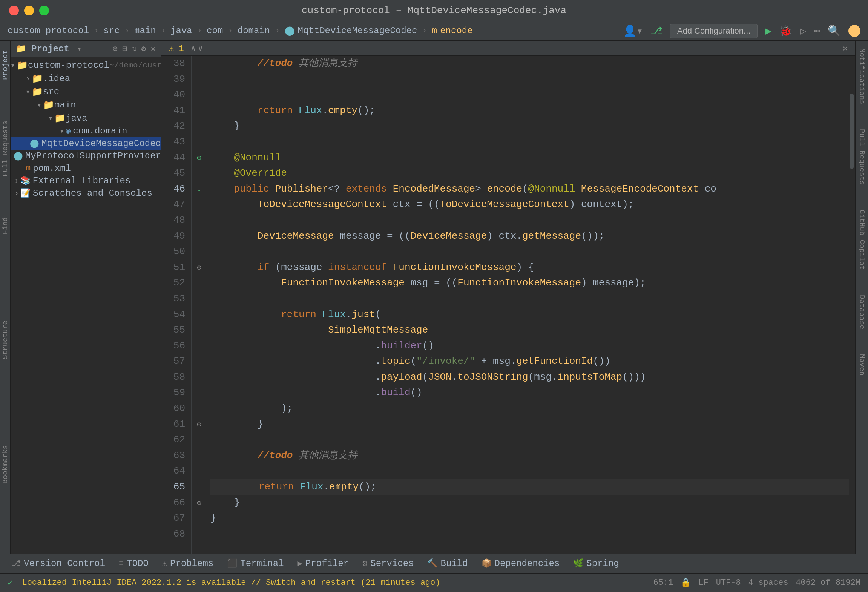 The image size is (868, 592). I want to click on tab-structure: Structure, so click(5, 340).